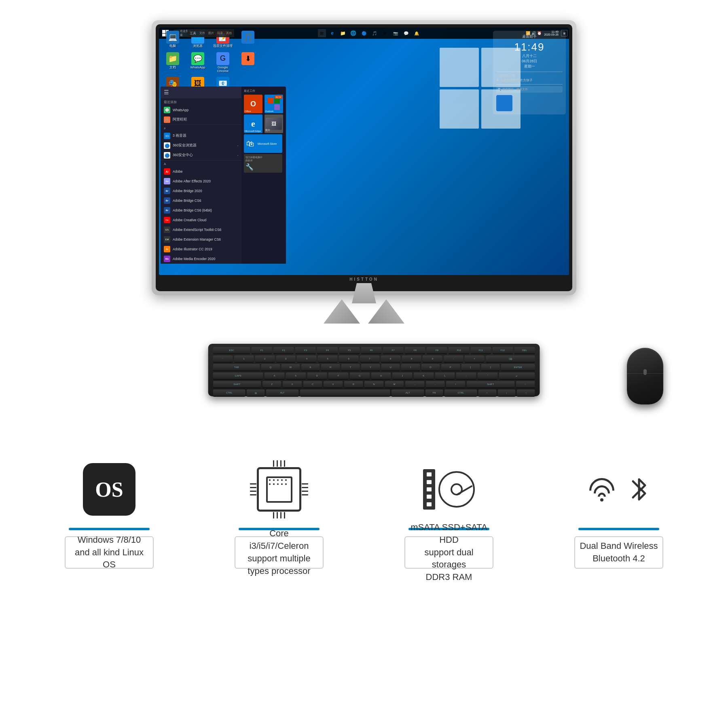 This screenshot has height=728, width=728. Describe the element at coordinates (201, 110) in the screenshot. I see `start-item-whatsapp: 💬 WhatsApp` at that location.